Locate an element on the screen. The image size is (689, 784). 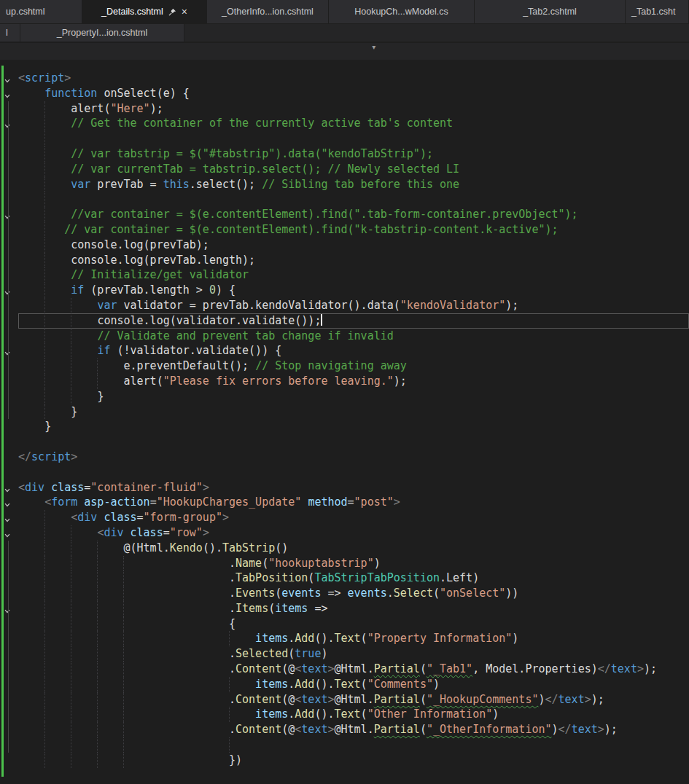
code-line: alert("Here"); is located at coordinates (344, 109).